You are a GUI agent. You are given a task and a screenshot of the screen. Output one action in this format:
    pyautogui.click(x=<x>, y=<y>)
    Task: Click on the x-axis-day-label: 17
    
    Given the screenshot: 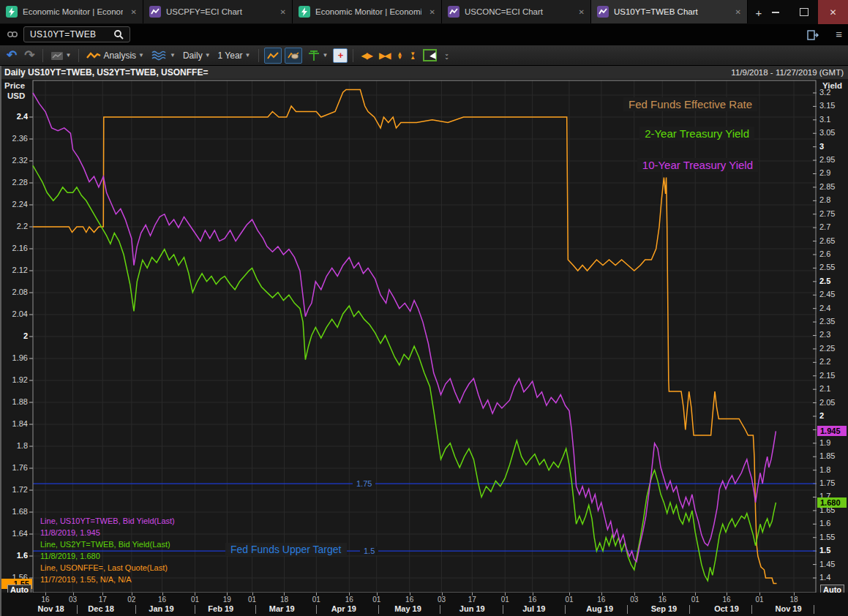 What is the action you would take?
    pyautogui.click(x=102, y=600)
    